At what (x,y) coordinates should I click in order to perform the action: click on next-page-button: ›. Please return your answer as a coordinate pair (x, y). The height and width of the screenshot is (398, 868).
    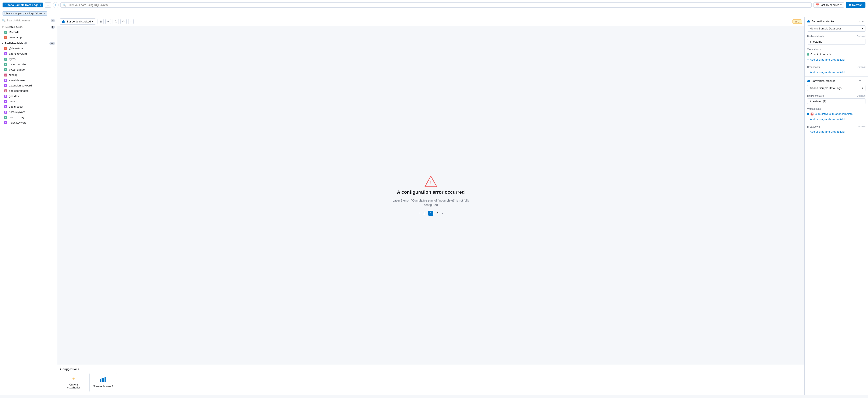
    Looking at the image, I should click on (442, 213).